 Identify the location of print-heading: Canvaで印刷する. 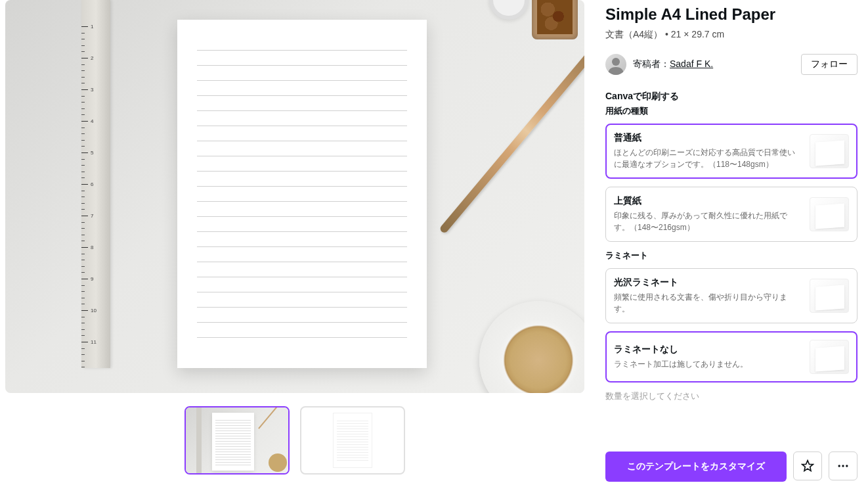
(731, 97).